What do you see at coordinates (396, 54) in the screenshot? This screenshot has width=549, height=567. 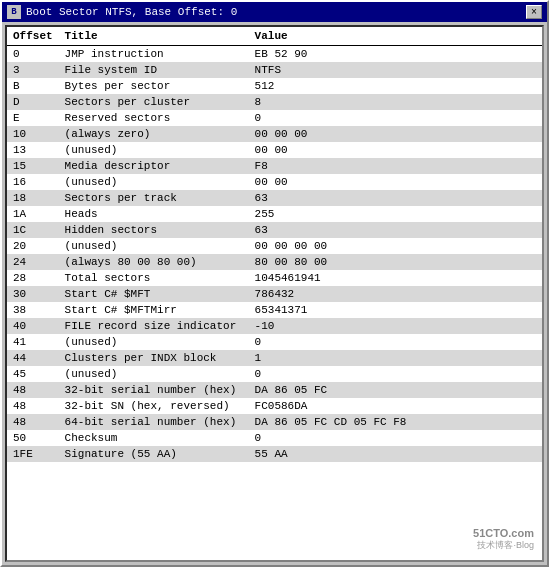 I see `cell-value: EB 52 90` at bounding box center [396, 54].